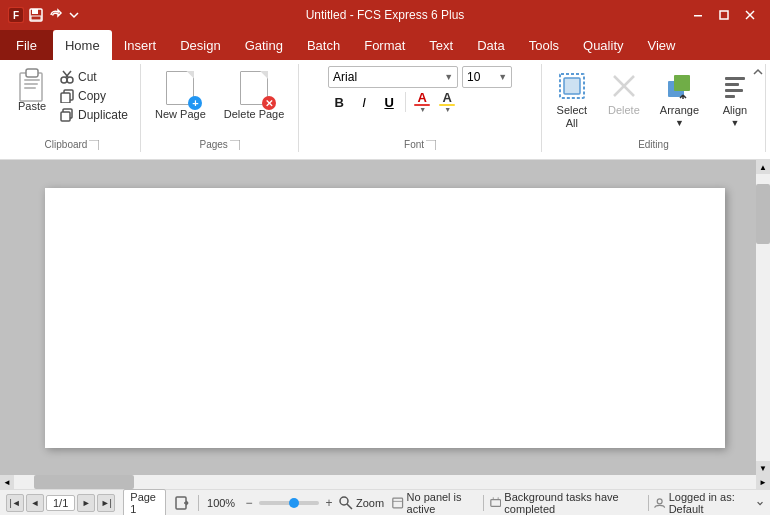 The width and height of the screenshot is (770, 515). I want to click on dropdown-icon, so click(74, 15).